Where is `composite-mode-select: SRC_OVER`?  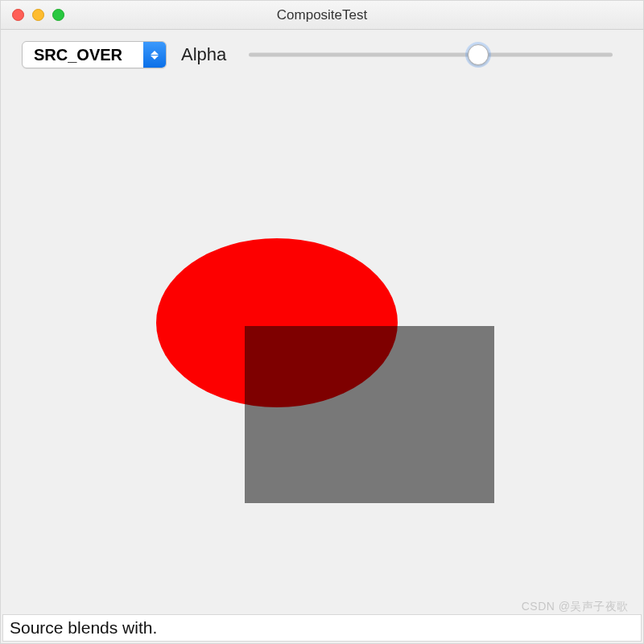 composite-mode-select: SRC_OVER is located at coordinates (94, 55).